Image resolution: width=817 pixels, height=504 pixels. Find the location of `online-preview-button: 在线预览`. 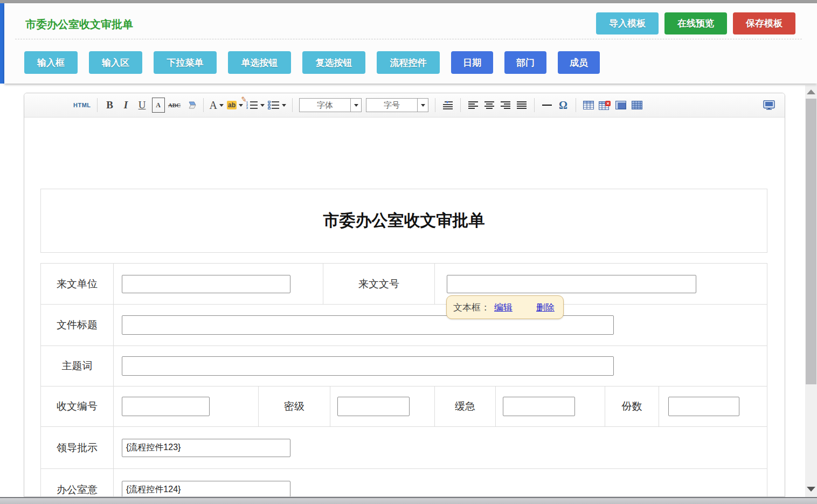

online-preview-button: 在线预览 is located at coordinates (696, 24).